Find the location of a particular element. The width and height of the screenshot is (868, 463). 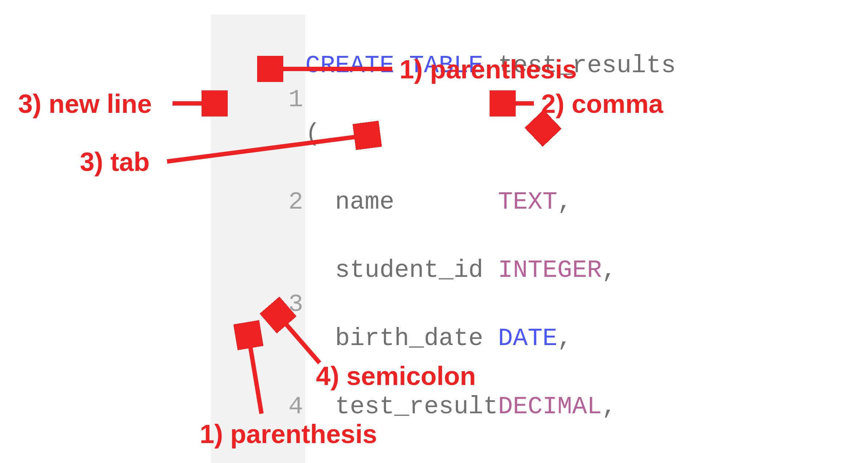

column-name: name is located at coordinates (402, 202).